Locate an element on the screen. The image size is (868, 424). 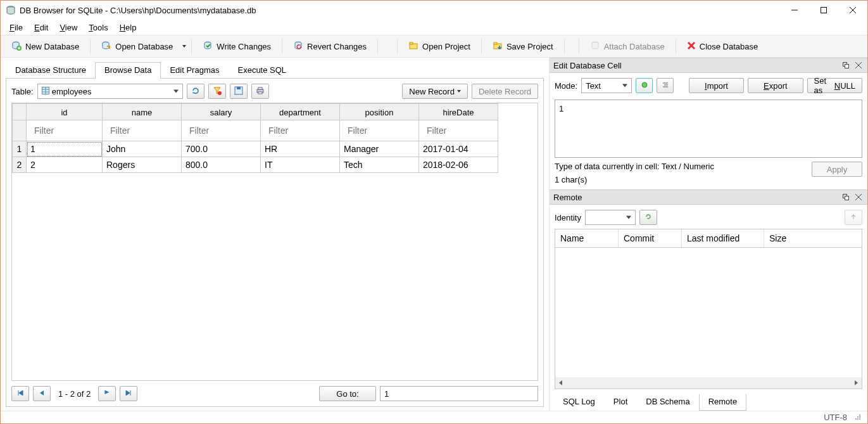
save-project-button: Save Project is located at coordinates (523, 47).